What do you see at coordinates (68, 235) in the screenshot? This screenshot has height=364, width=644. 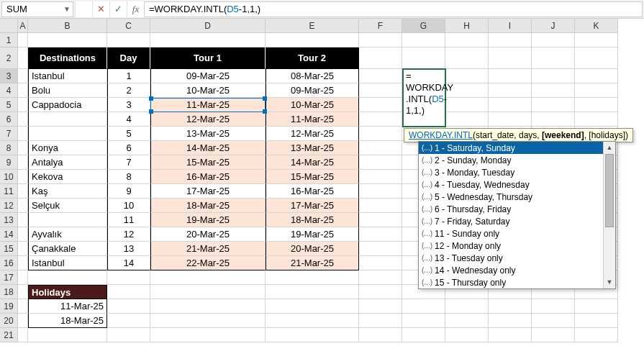 I see `cell-B14: Ayvalık` at bounding box center [68, 235].